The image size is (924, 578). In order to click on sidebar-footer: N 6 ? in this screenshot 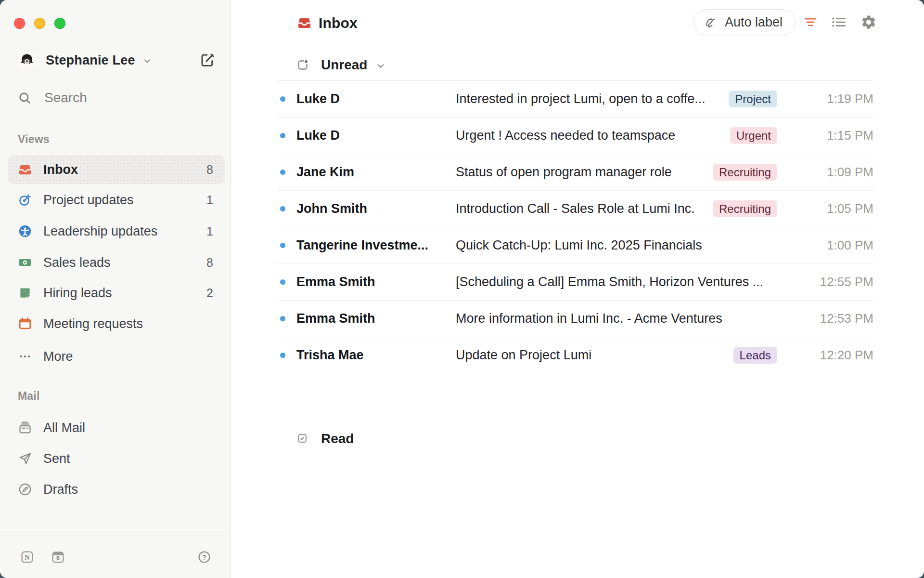, I will do `click(116, 557)`.